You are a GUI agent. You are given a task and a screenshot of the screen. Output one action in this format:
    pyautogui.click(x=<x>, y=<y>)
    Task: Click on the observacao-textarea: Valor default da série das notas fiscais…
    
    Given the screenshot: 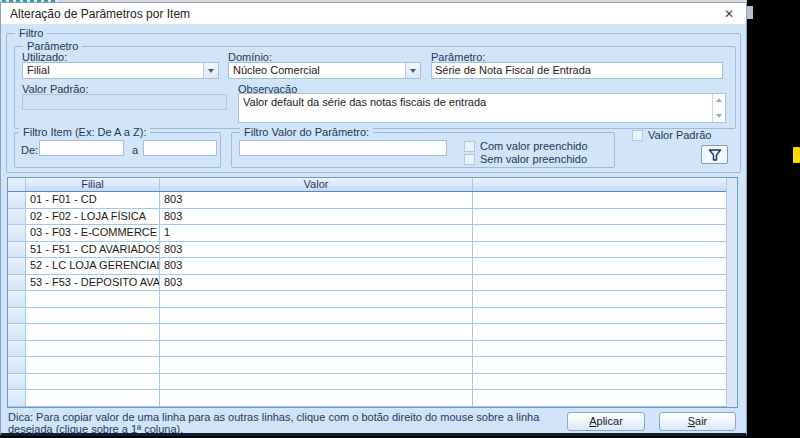 What is the action you would take?
    pyautogui.click(x=482, y=108)
    